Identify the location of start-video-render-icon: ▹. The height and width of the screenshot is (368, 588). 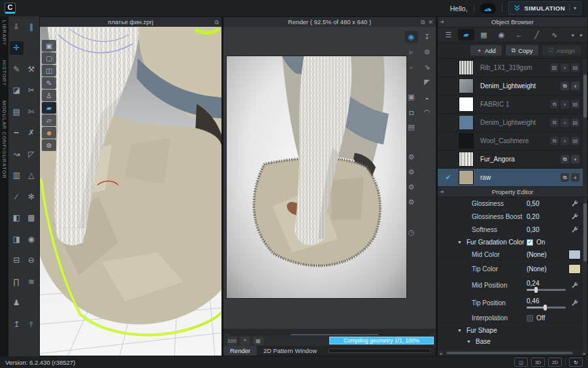
(412, 52).